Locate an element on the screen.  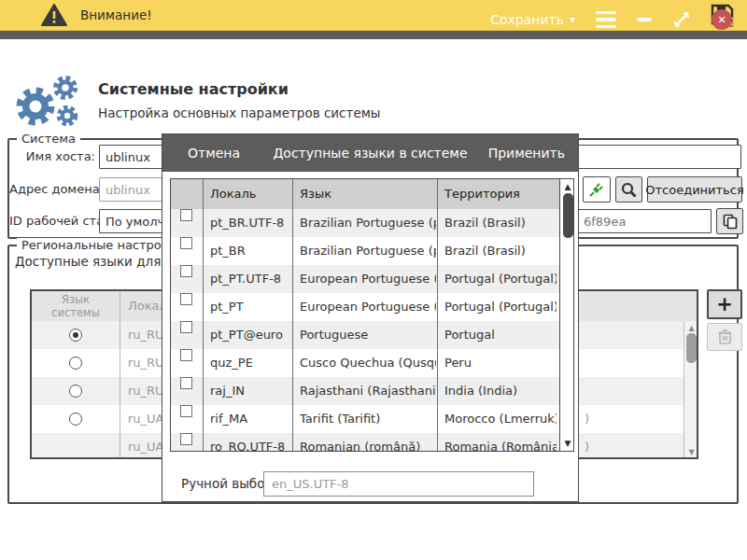
close-icon: ✕ is located at coordinates (721, 21).